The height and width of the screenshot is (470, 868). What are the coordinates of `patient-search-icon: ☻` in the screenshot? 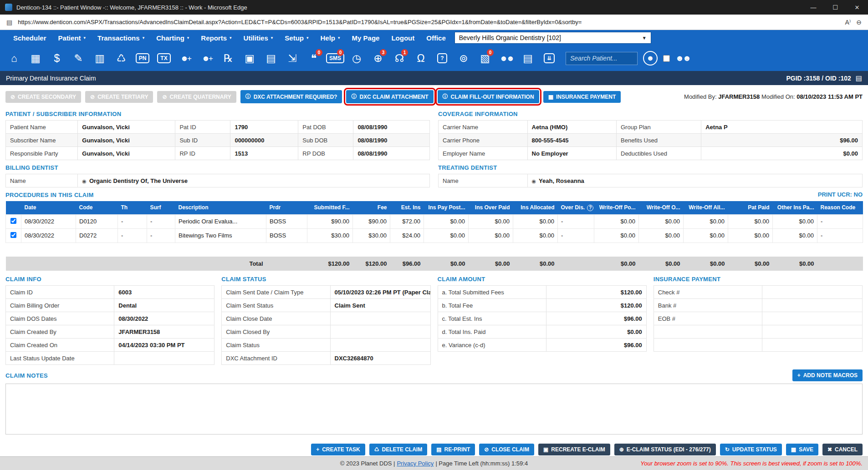 It's located at (650, 58).